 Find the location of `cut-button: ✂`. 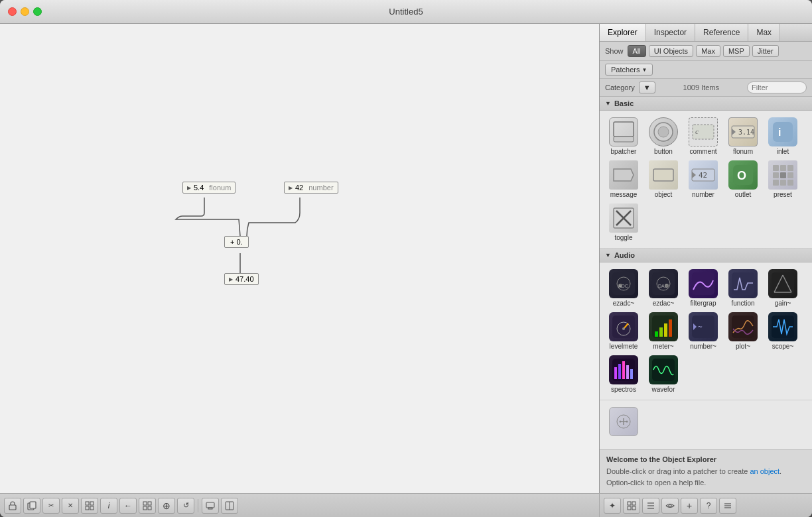

cut-button: ✂ is located at coordinates (51, 506).